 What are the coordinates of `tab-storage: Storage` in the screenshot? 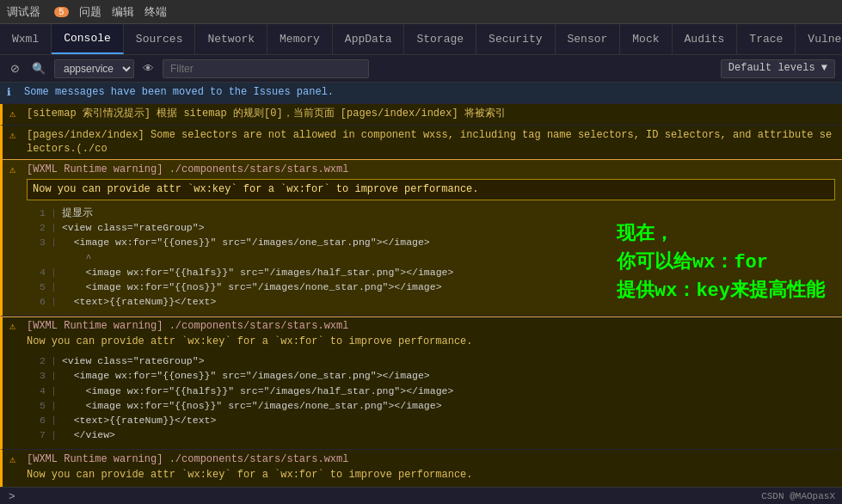 It's located at (440, 40).